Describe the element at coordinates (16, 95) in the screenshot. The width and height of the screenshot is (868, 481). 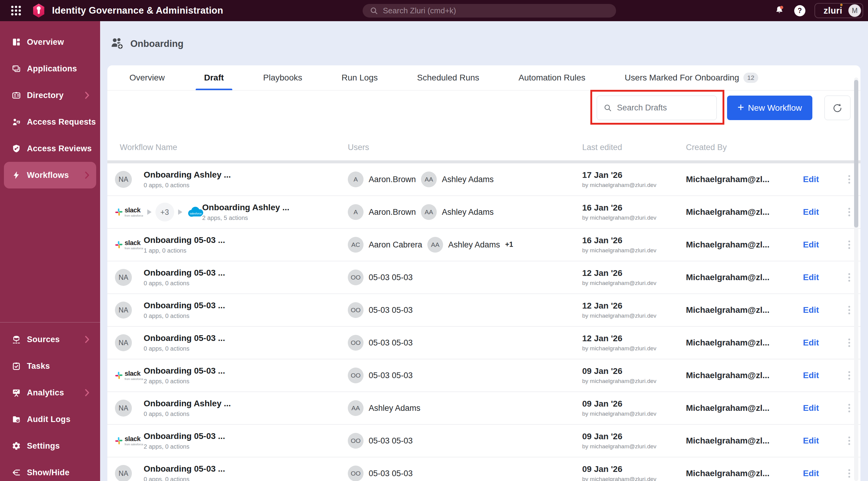
I see `directory-icon` at that location.